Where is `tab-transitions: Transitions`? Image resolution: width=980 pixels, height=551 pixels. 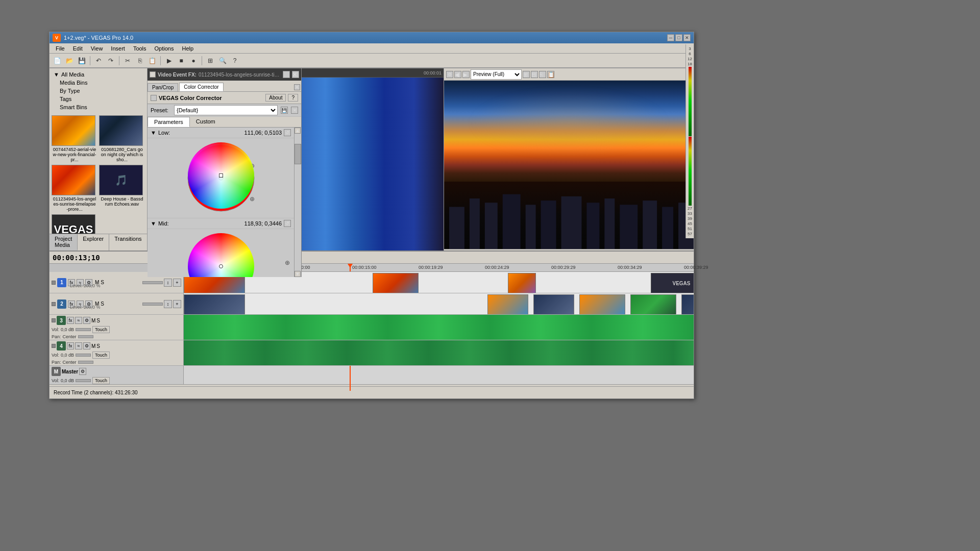 tab-transitions: Transitions is located at coordinates (128, 242).